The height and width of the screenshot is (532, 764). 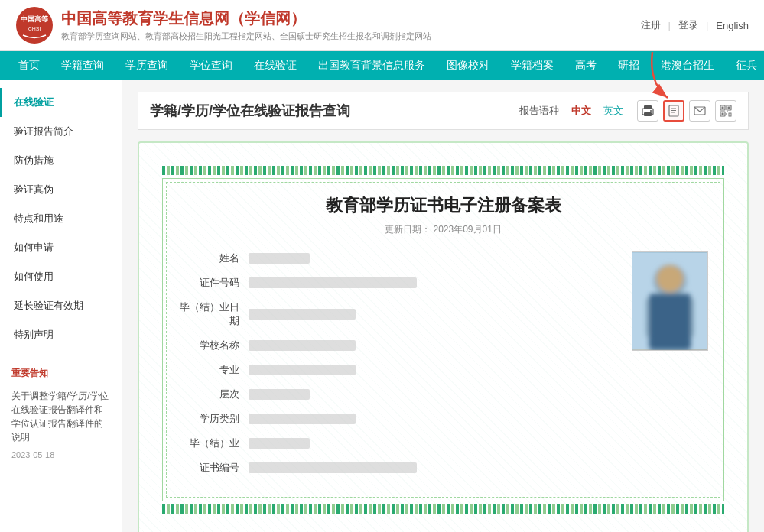 What do you see at coordinates (398, 394) in the screenshot?
I see `field-level: 层次` at bounding box center [398, 394].